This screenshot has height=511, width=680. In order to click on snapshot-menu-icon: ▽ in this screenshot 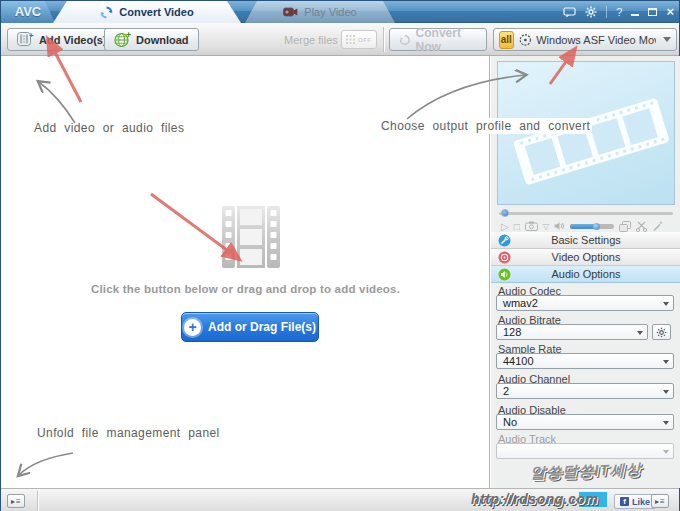, I will do `click(546, 226)`.